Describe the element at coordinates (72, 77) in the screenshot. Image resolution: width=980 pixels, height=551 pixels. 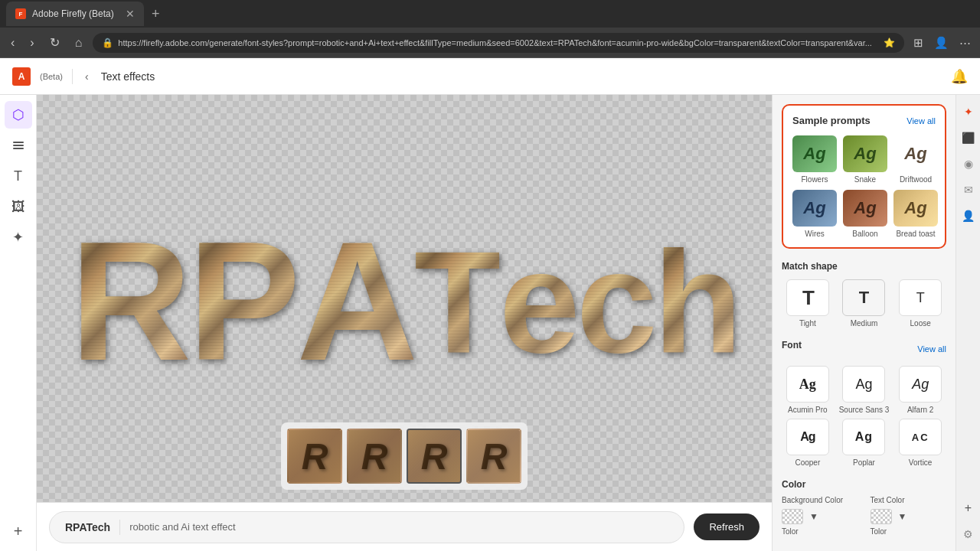
I see `header-divider` at that location.